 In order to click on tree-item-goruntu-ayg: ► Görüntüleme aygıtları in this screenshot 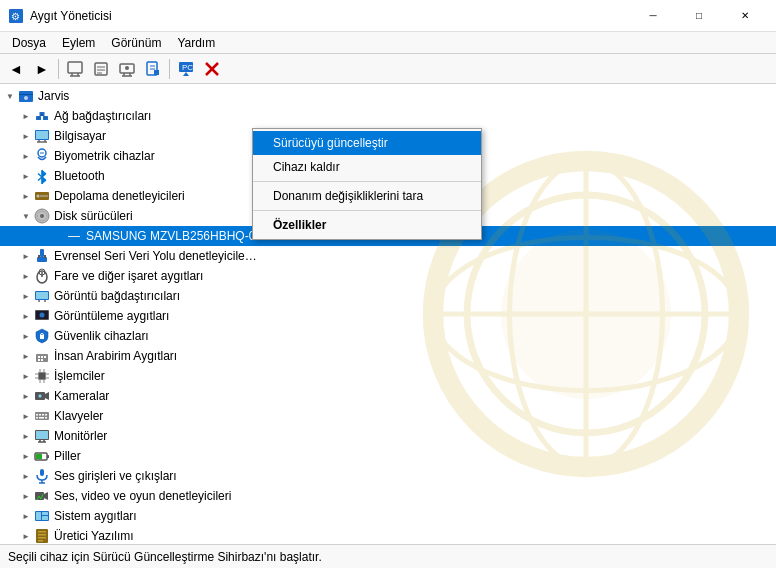, I will do `click(388, 316)`.